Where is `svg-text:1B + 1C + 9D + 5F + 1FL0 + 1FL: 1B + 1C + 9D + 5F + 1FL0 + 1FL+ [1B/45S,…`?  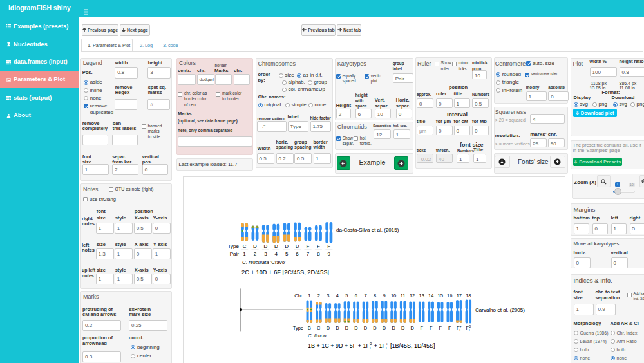
svg-text:1B + 1C + 9D + 5F + 1FL0 + 1FL: 1B + 1C + 9D + 5F + 1FL0 + 1FL+ [1B/45S,… is located at coordinates (372, 345).